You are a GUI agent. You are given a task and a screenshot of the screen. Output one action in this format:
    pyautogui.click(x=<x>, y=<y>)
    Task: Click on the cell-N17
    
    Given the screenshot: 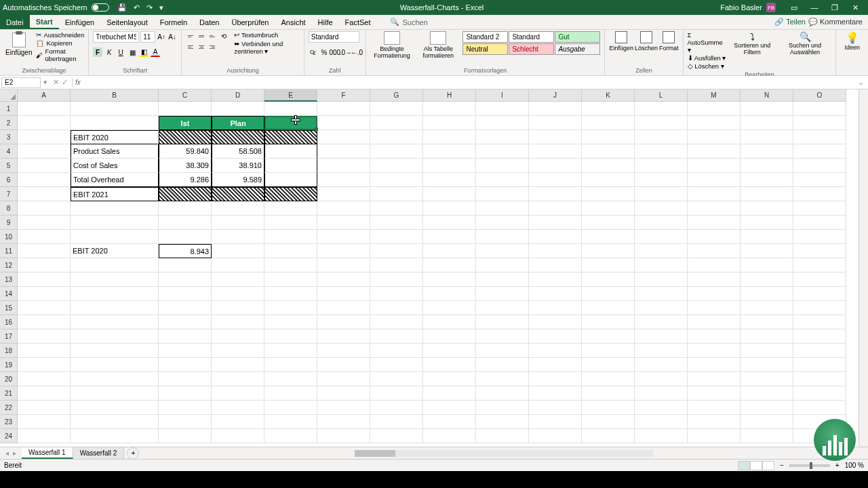 What is the action you would take?
    pyautogui.click(x=767, y=336)
    